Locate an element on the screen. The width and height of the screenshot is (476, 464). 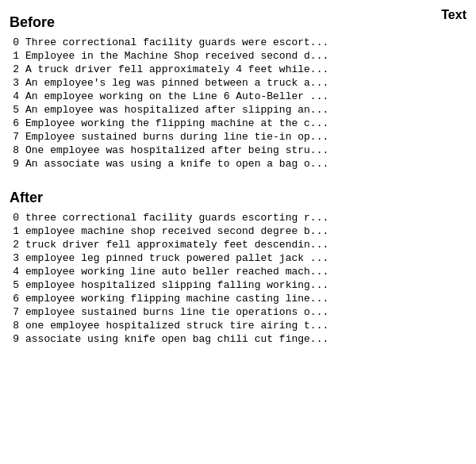
row-content: employee hospitalized slipping falling w… is located at coordinates (246, 286).